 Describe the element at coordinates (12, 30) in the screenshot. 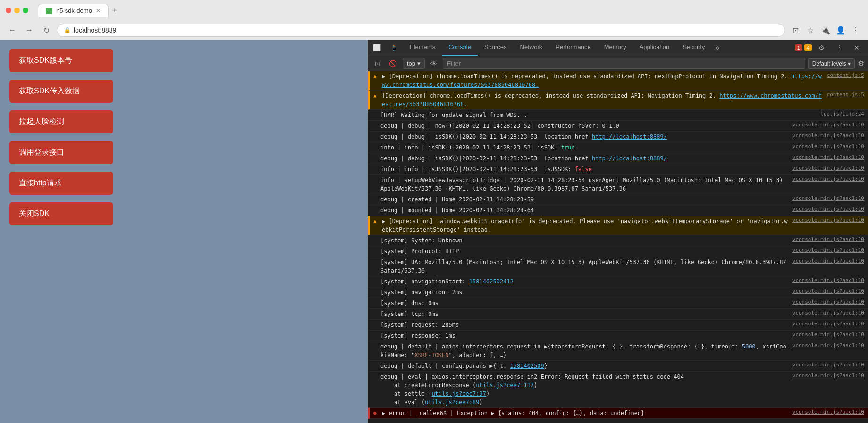

I see `back-button: ←` at that location.